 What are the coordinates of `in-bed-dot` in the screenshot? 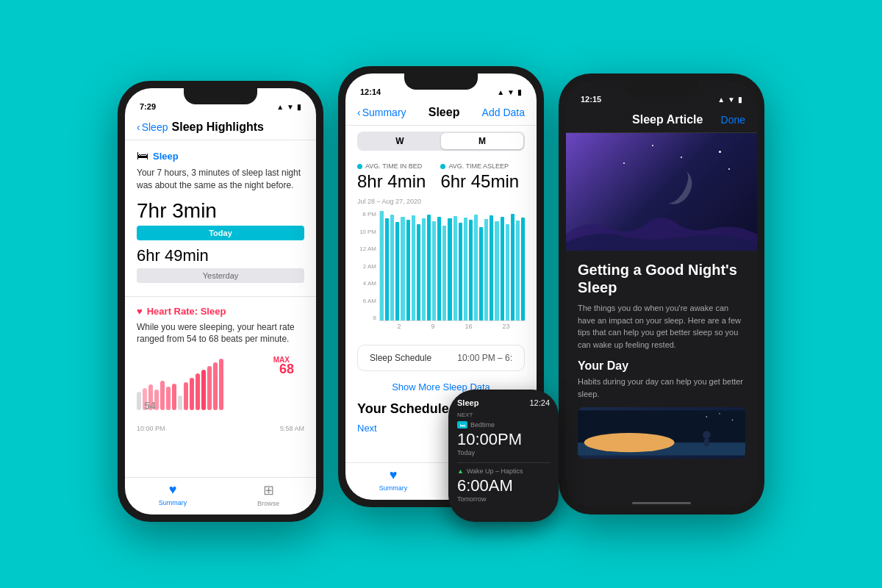 It's located at (360, 166).